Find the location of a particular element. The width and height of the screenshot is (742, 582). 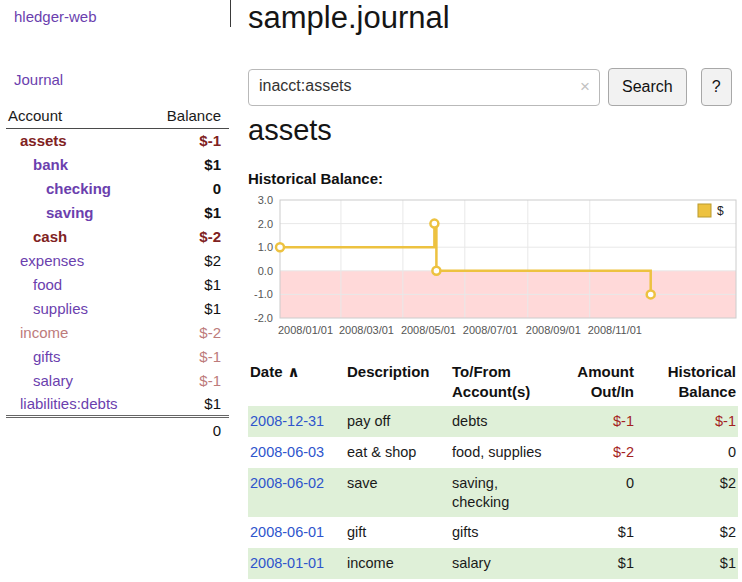

account-link-supplies: supplies is located at coordinates (60, 308).